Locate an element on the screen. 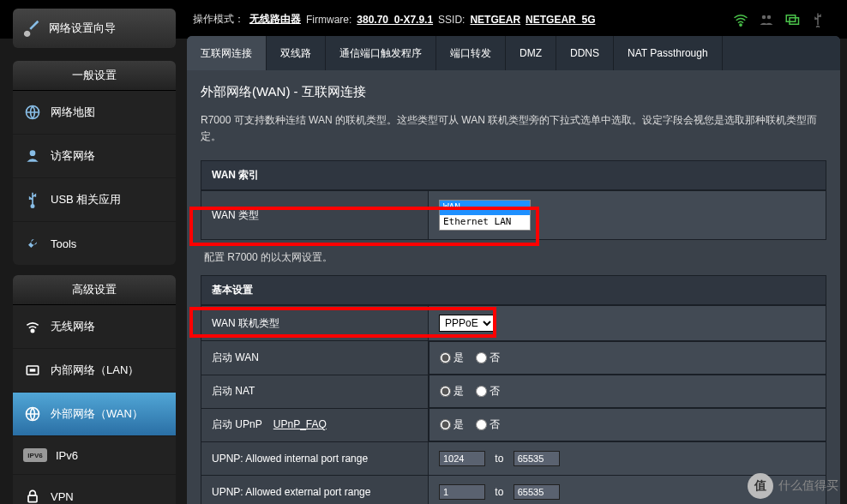 The image size is (847, 504). ssid1-link: NETGEAR is located at coordinates (496, 20).